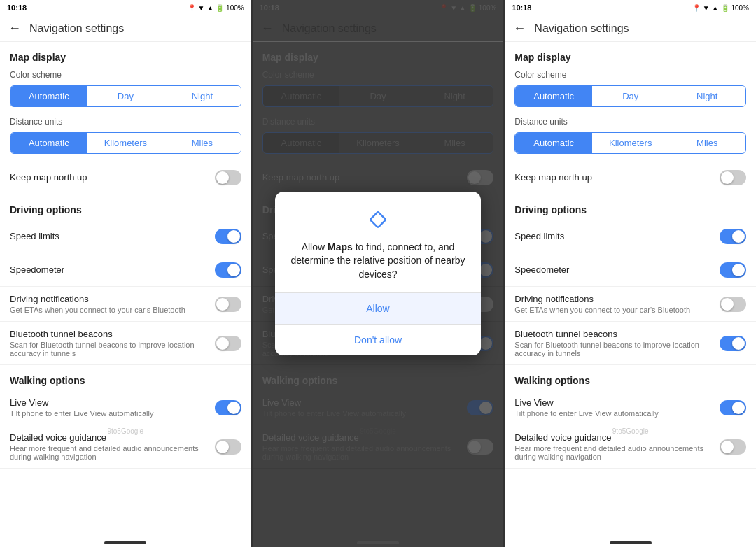 This screenshot has width=756, height=547. I want to click on section-title-2: Walking options, so click(126, 378).